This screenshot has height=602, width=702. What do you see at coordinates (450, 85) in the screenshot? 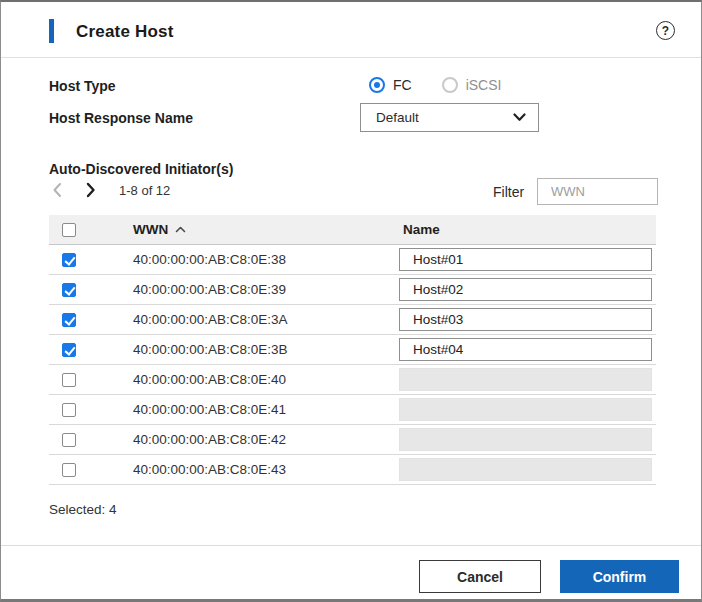
I see `radio-iscsi` at bounding box center [450, 85].